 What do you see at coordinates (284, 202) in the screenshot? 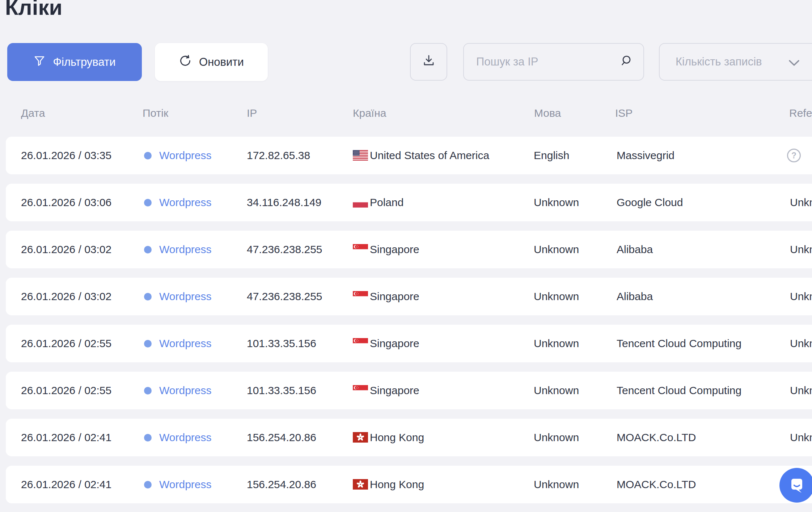
I see `row-ip: 34.116.248.149` at bounding box center [284, 202].